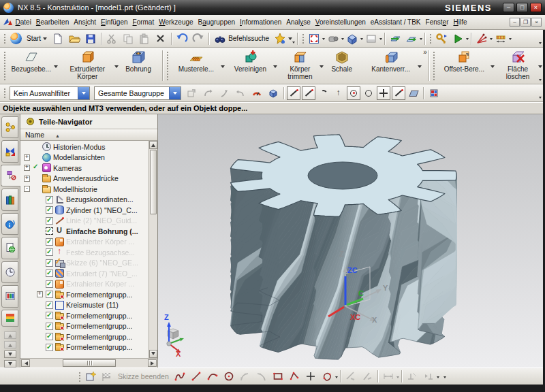 The width and height of the screenshot is (545, 392). I want to click on offset-region-button: Offset-Bere..., so click(466, 65).